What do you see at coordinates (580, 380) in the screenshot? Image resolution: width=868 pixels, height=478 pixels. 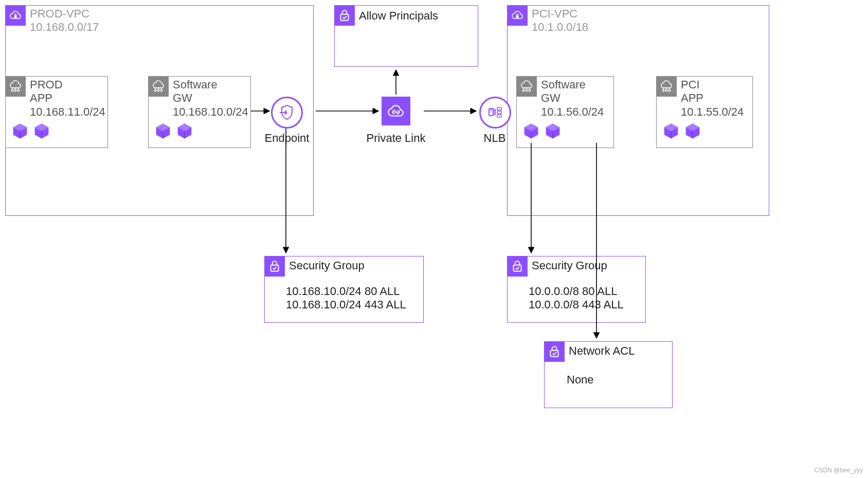 I see `nacl-body: None` at bounding box center [580, 380].